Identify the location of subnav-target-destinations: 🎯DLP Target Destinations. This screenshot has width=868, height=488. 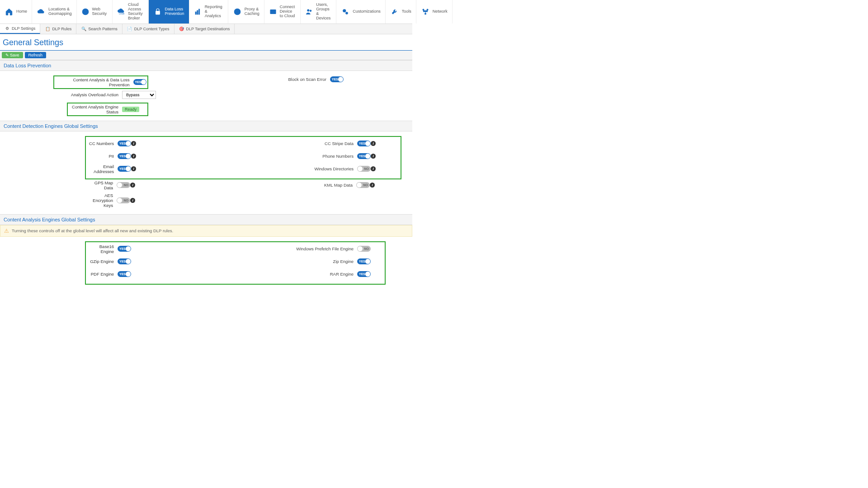
(205, 29).